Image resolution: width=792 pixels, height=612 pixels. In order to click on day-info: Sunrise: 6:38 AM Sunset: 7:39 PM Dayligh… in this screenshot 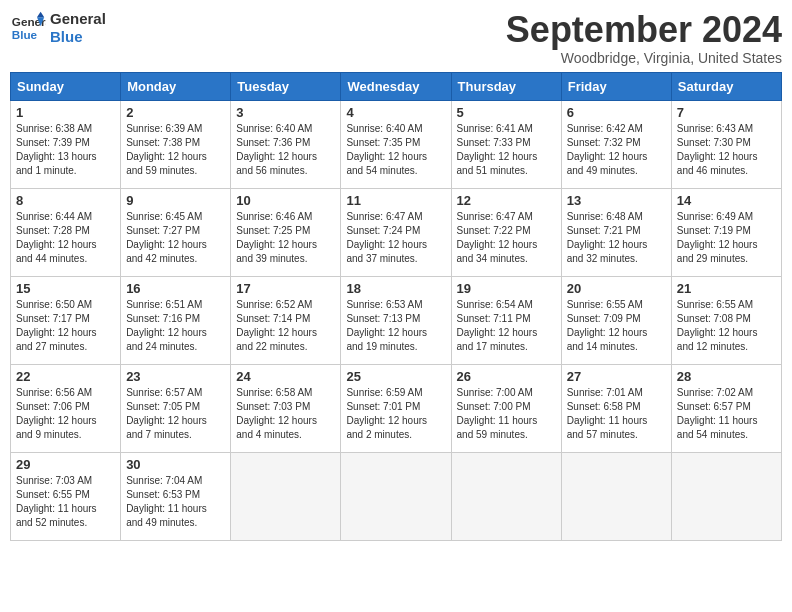, I will do `click(66, 150)`.